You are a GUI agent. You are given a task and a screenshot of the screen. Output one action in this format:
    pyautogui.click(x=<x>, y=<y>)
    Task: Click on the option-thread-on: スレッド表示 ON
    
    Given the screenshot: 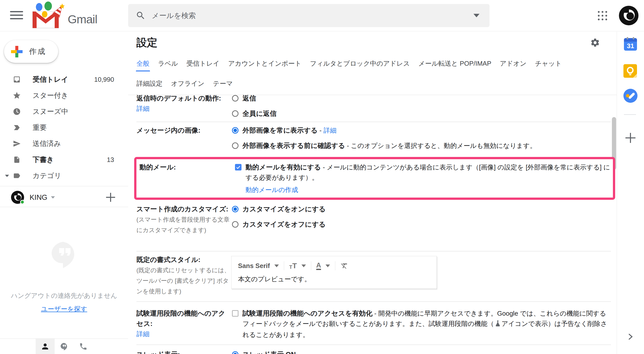 What is the action you would take?
    pyautogui.click(x=421, y=352)
    